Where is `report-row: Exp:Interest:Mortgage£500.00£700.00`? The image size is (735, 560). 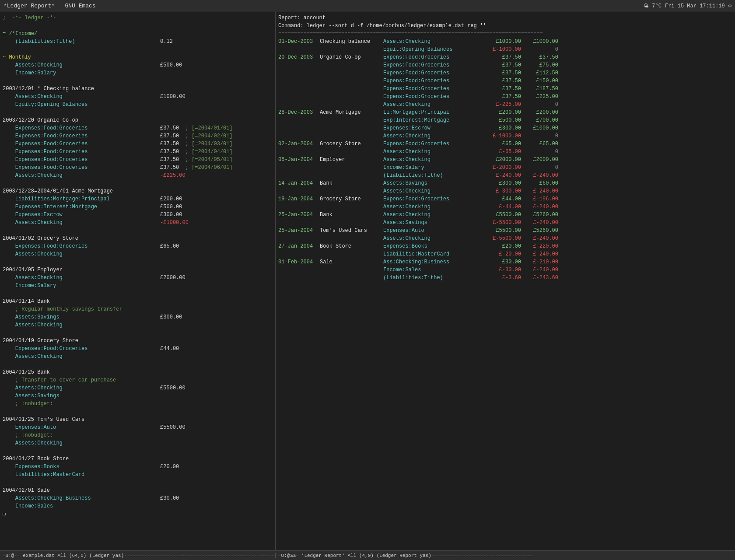 report-row: Exp:Interest:Mortgage£500.00£700.00 is located at coordinates (505, 120).